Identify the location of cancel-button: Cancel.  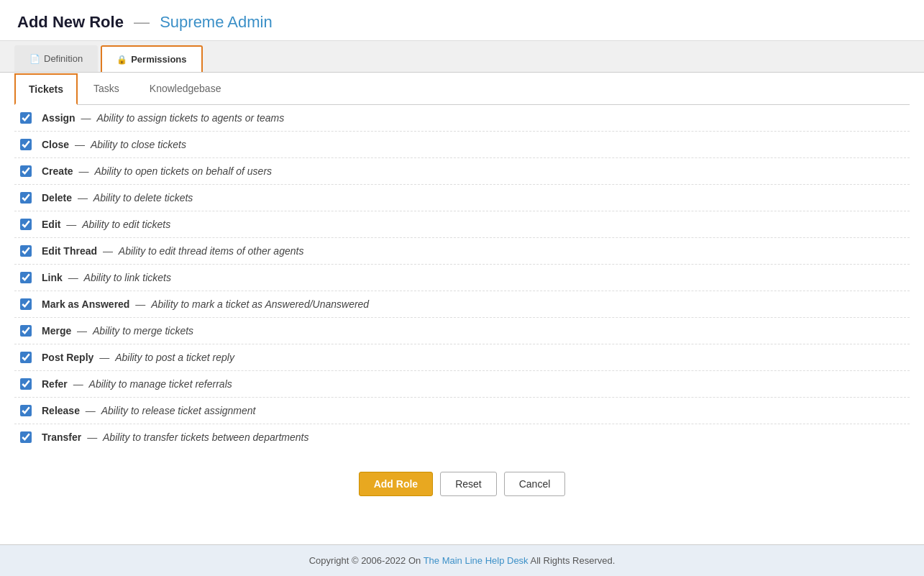
(535, 484).